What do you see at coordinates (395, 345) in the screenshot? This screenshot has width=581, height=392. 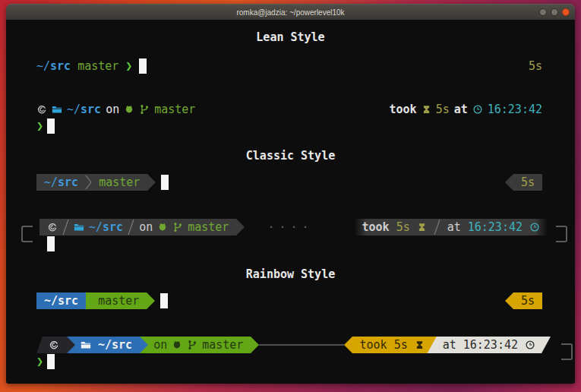 I see `segment-duration: took 5s` at bounding box center [395, 345].